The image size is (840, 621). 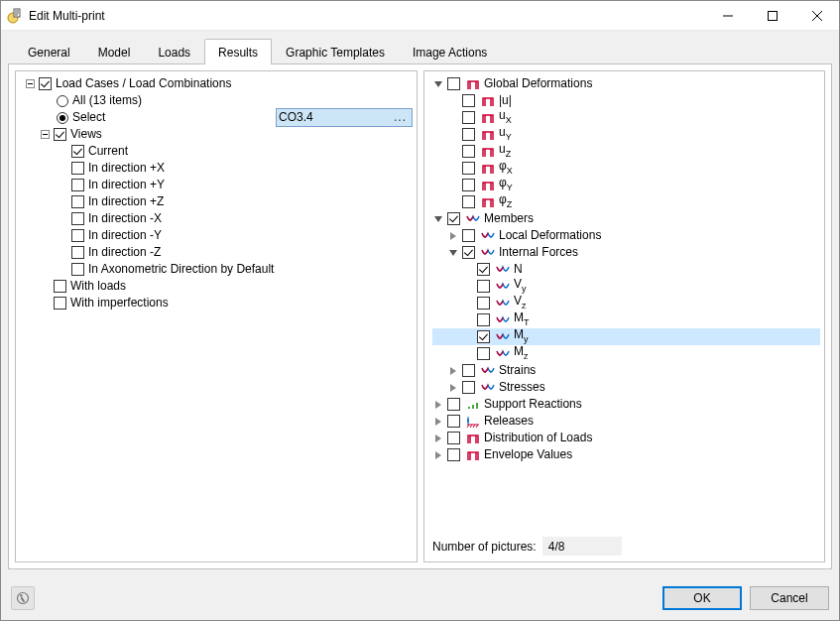 What do you see at coordinates (627, 117) in the screenshot?
I see `tree-item-gd-1: uX` at bounding box center [627, 117].